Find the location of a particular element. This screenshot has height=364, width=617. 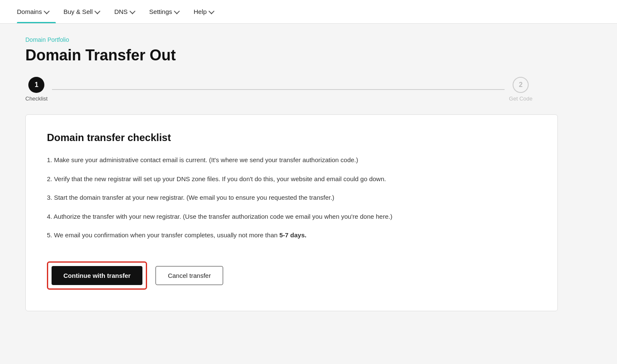

cancel-transfer-button: Cancel transfer is located at coordinates (189, 275).